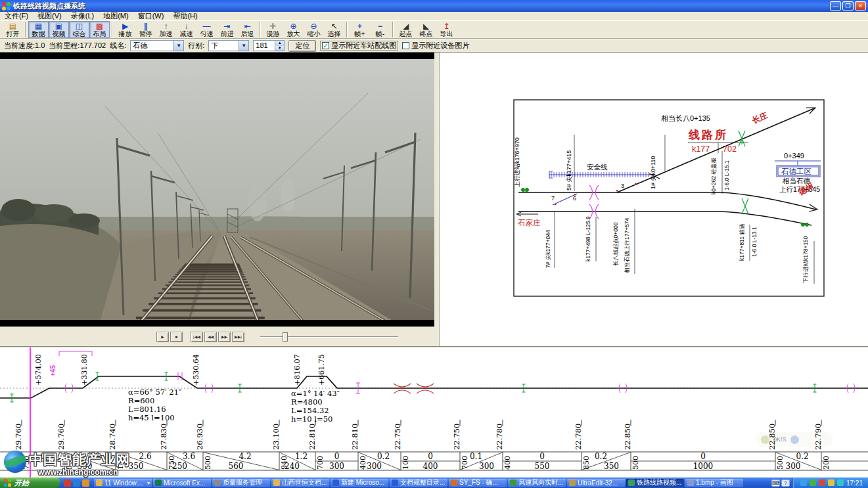  I want to click on end-point-icon: ◣, so click(426, 26).